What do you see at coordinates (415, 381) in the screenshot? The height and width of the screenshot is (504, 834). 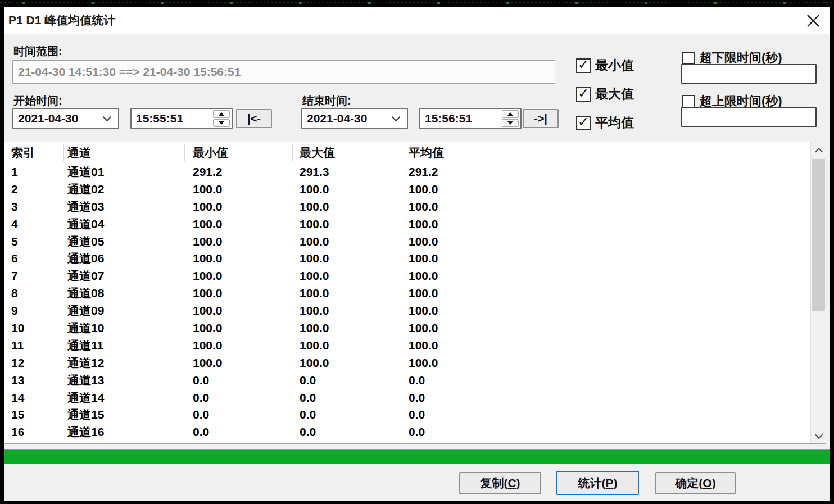 I see `table-row: 13通道130.00.00.0` at bounding box center [415, 381].